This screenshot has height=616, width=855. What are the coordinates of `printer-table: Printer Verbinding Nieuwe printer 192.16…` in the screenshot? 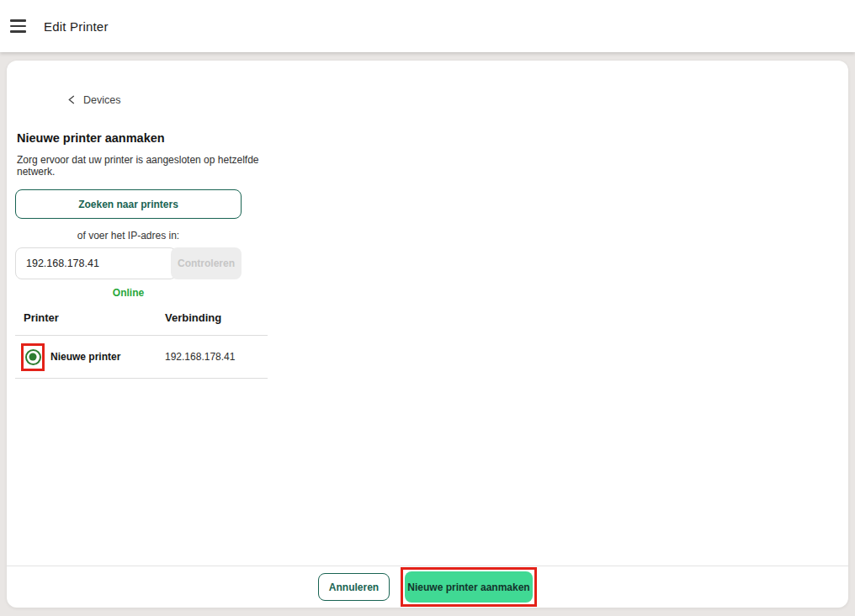 It's located at (141, 343).